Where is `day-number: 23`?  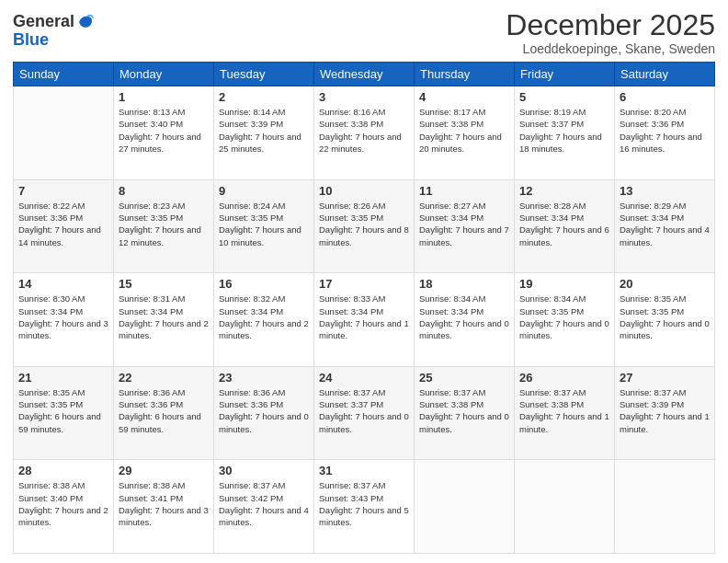 day-number: 23 is located at coordinates (264, 377).